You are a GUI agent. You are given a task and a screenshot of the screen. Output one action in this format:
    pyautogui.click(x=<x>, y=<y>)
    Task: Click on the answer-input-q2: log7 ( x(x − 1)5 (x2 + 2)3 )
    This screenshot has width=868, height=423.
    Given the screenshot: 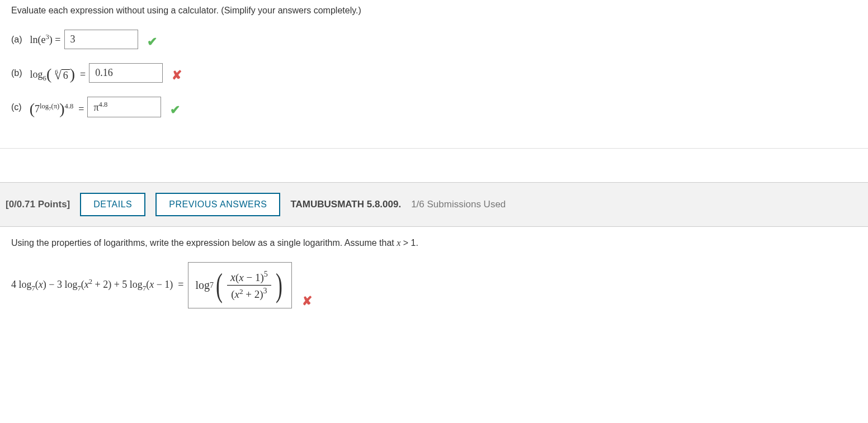 What is the action you would take?
    pyautogui.click(x=239, y=285)
    